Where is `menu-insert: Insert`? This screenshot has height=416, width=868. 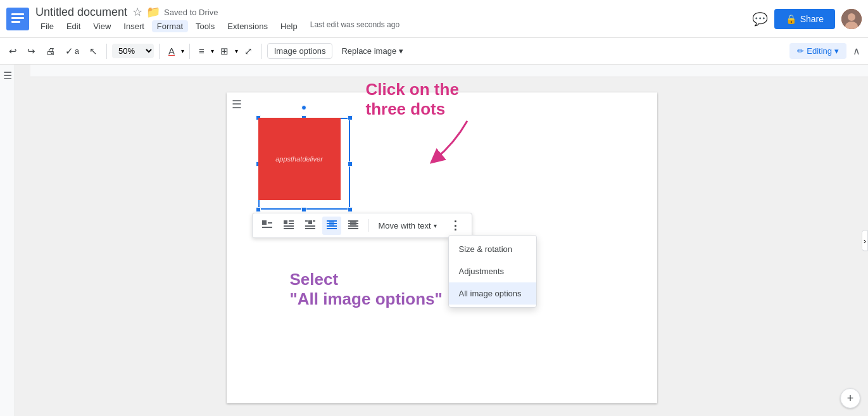 menu-insert: Insert is located at coordinates (134, 27).